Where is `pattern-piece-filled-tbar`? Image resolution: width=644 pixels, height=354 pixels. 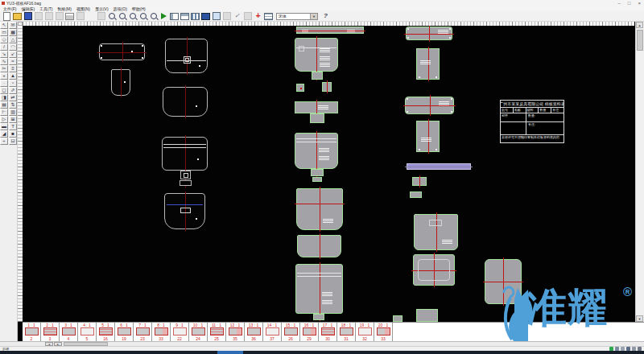
pattern-piece-filled-tbar is located at coordinates (316, 108).